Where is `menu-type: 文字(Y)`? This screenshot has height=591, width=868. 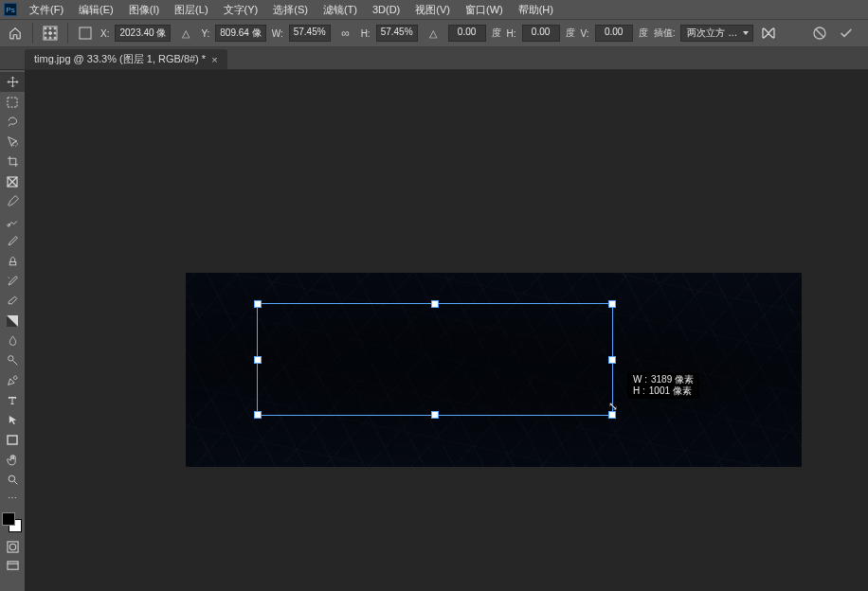 menu-type: 文字(Y) is located at coordinates (241, 9).